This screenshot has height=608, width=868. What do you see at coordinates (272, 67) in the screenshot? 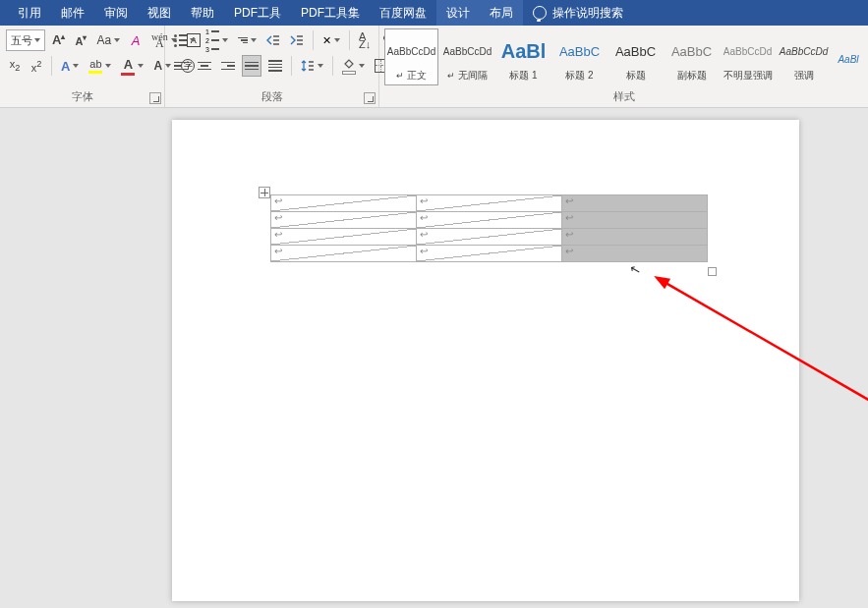
I see `group-paragraph: 123 ✕ AZ↓ ¶` at bounding box center [272, 67].